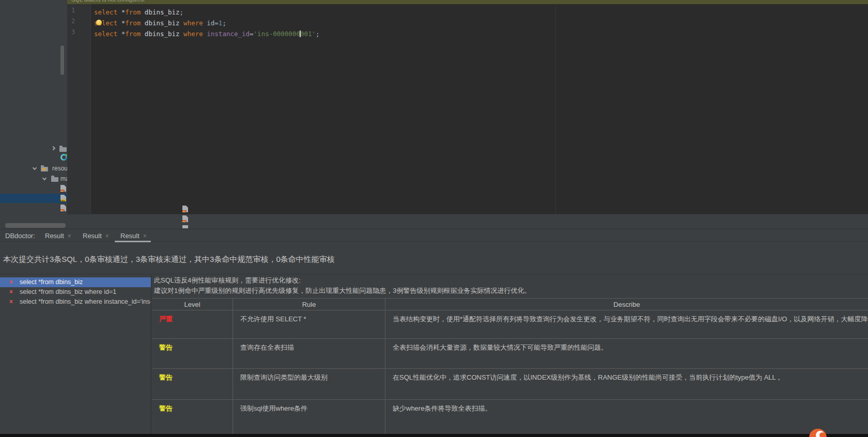 The width and height of the screenshot is (868, 437). What do you see at coordinates (75, 292) in the screenshot?
I see `sql-list-item: ×select *from dbins_biz where id=1` at bounding box center [75, 292].